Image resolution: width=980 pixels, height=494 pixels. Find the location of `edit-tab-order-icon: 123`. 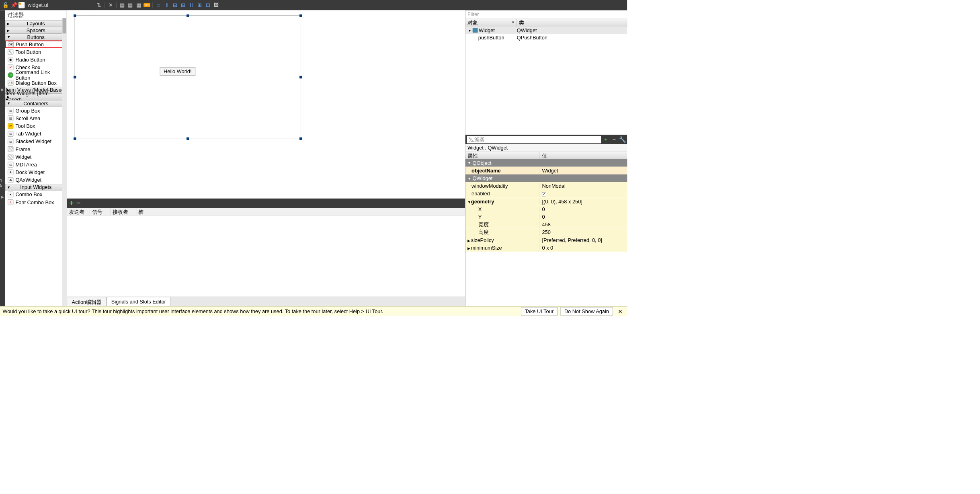

edit-tab-order-icon: 123 is located at coordinates (147, 5).